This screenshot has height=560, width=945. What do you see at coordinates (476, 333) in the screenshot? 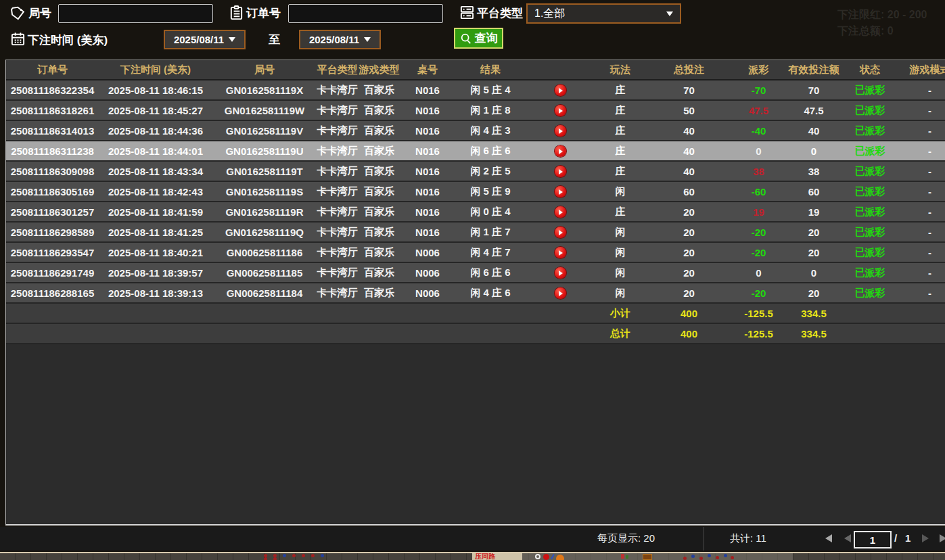
I see `grand-total-row: 总计 400 -125.5 334.5` at bounding box center [476, 333].